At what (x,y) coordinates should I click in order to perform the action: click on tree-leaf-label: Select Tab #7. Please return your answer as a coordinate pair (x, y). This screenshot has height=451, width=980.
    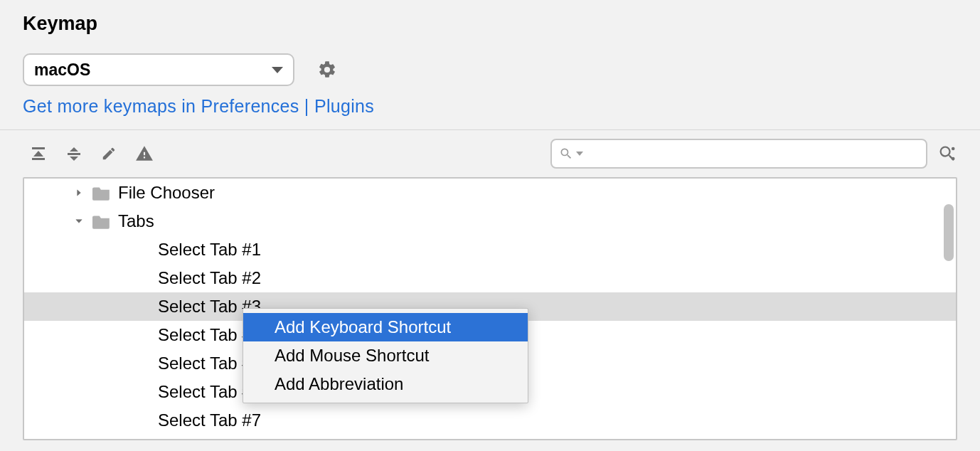
    Looking at the image, I should click on (209, 420).